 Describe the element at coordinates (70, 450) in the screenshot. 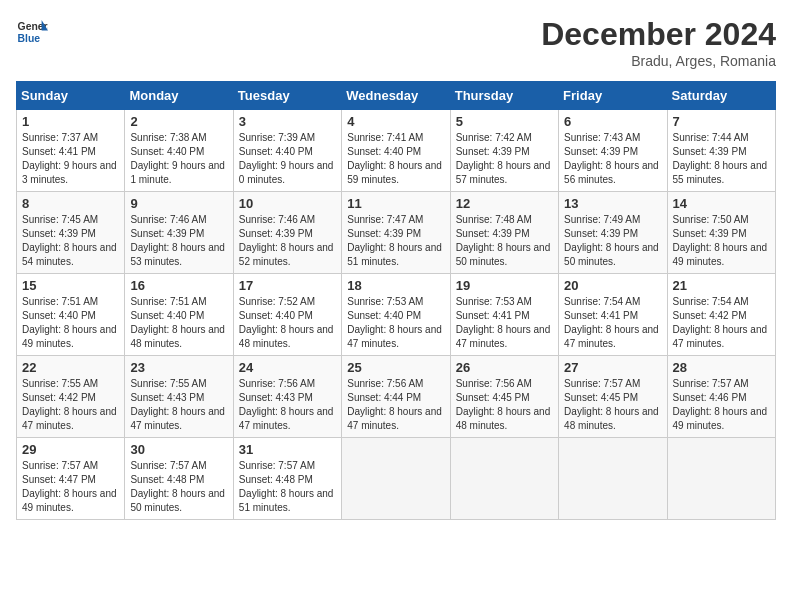

I see `day-number: 29` at that location.